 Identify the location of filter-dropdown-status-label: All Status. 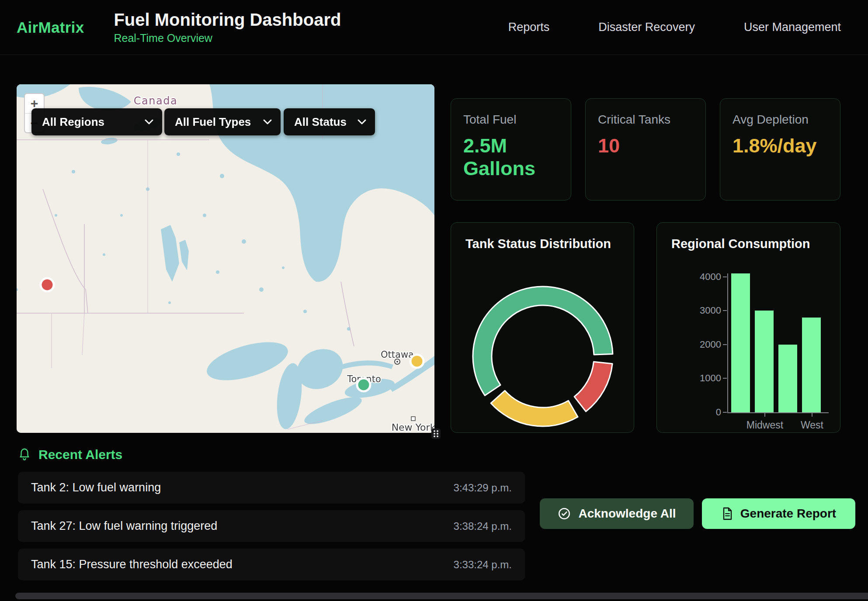
(320, 122).